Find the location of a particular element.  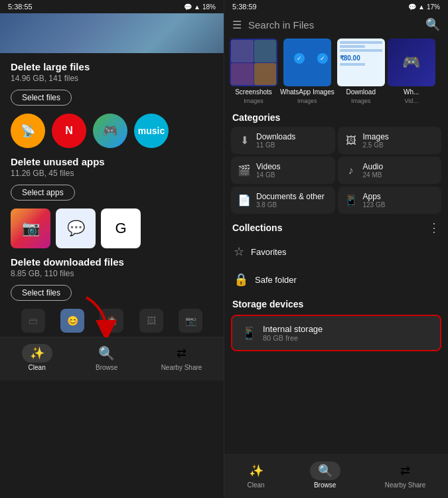

search-text: Search in Files is located at coordinates (333, 25).